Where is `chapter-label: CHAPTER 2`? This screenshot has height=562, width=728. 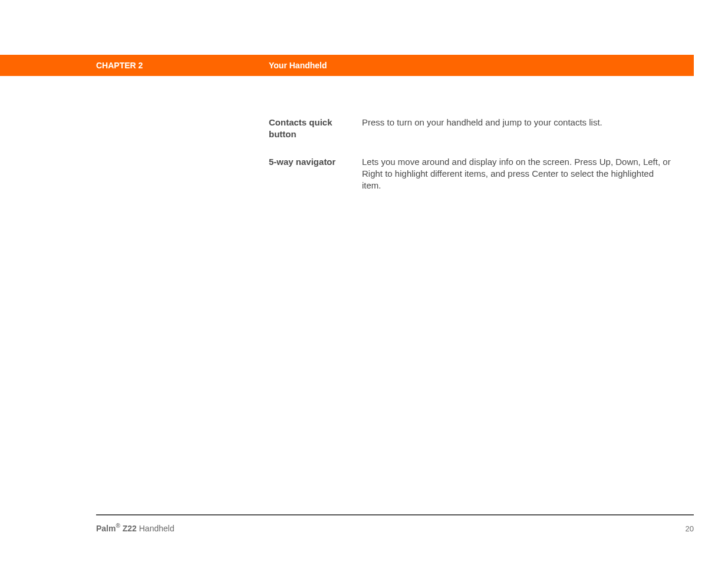
chapter-label: CHAPTER 2 is located at coordinates (119, 65).